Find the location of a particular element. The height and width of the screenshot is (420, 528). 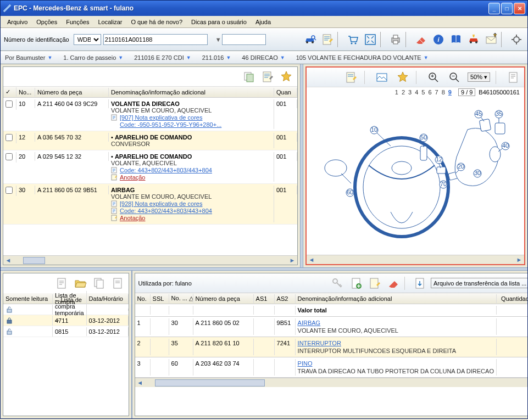

cart-h-no: No. is located at coordinates (143, 299).